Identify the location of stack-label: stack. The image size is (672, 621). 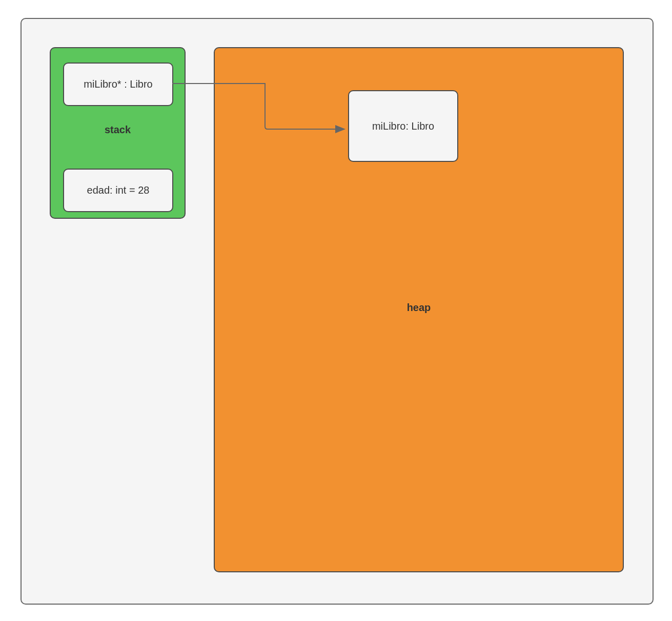
(118, 130).